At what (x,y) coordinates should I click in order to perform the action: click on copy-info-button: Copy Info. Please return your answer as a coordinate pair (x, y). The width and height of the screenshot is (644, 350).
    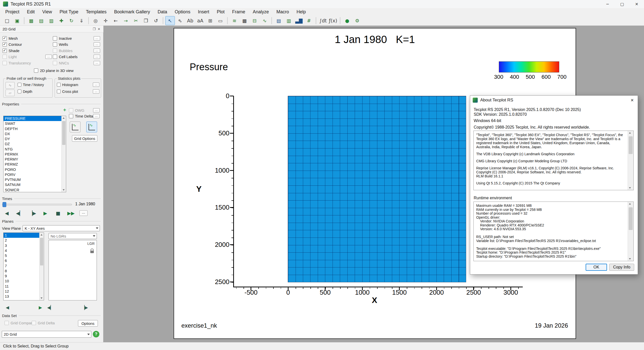
    Looking at the image, I should click on (622, 267).